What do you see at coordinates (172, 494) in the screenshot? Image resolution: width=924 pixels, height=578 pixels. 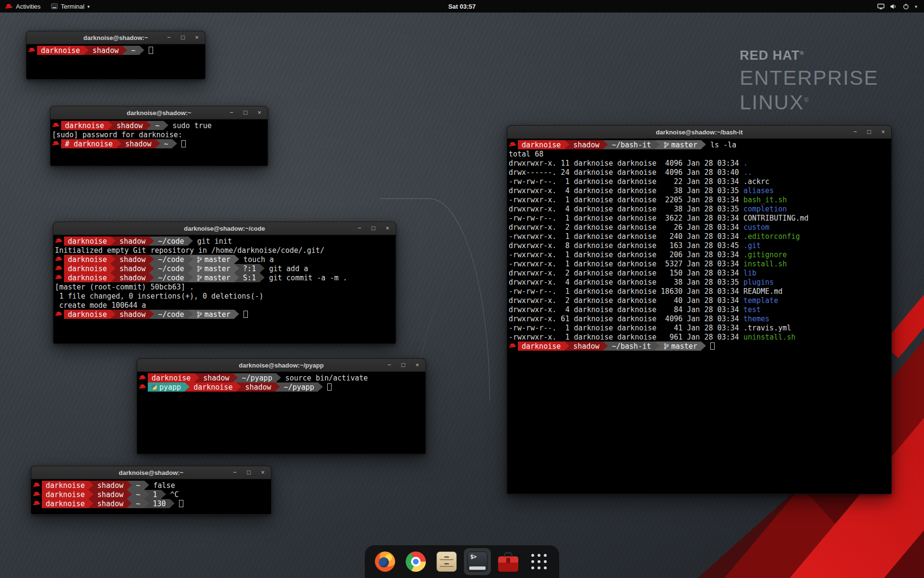 I see `terminal-text: ^C` at bounding box center [172, 494].